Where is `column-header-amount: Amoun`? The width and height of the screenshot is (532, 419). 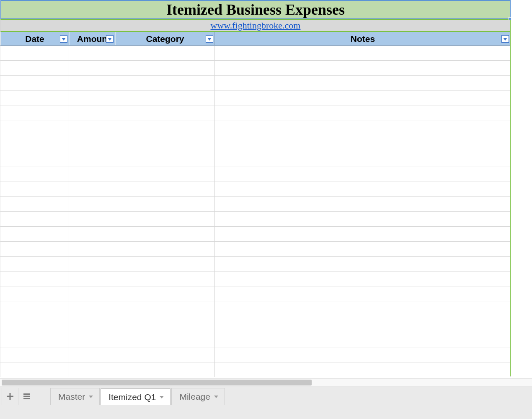 column-header-amount: Amoun is located at coordinates (92, 39).